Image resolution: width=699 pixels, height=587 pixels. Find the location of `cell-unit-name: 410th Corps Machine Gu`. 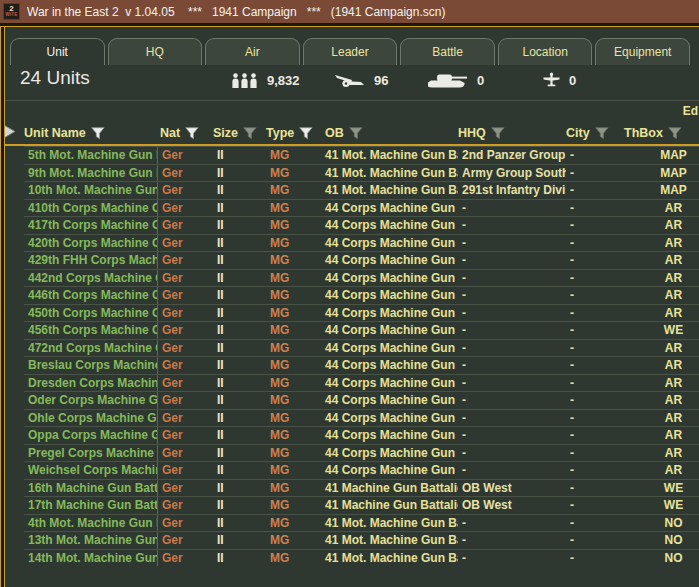

cell-unit-name: 410th Corps Machine Gu is located at coordinates (91, 208).